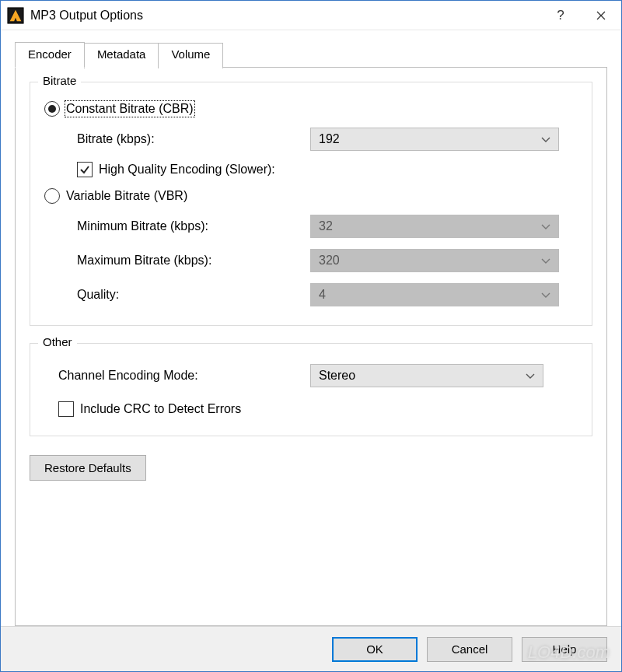  What do you see at coordinates (160, 409) in the screenshot?
I see `crc-label: Include CRC to Detect Errors` at bounding box center [160, 409].